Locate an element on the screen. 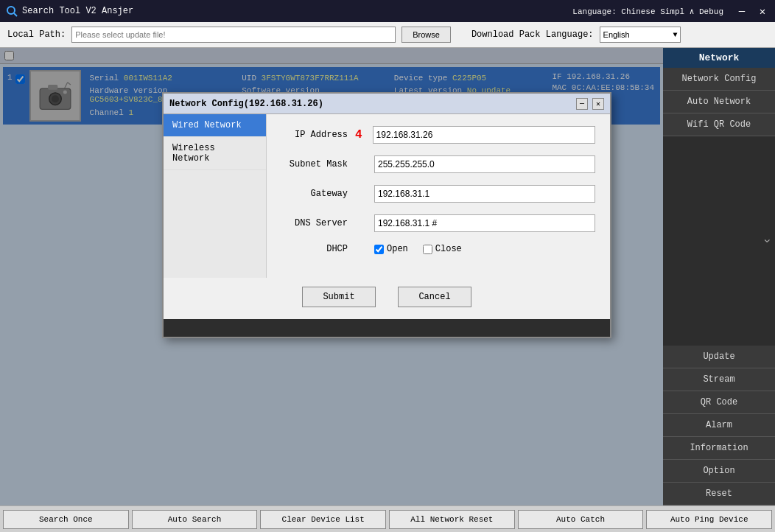 The image size is (775, 532). dhcp-close-option: Close is located at coordinates (442, 249).